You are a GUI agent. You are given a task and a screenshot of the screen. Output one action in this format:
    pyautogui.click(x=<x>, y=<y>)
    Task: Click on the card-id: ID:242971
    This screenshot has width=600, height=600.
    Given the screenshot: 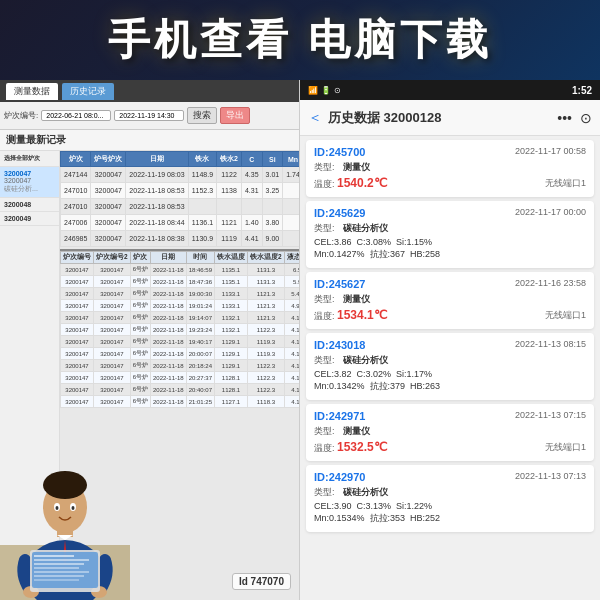 What is the action you would take?
    pyautogui.click(x=340, y=416)
    